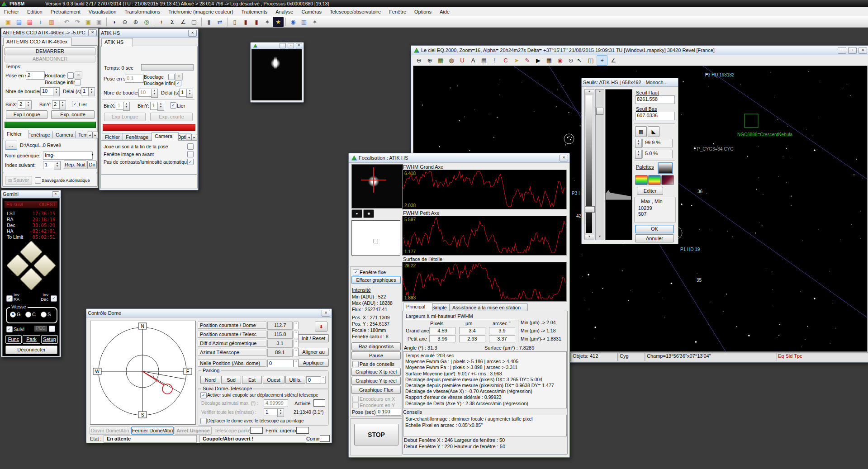 The image size is (868, 469). Describe the element at coordinates (658, 154) in the screenshot. I see `low-percent-value: 5.0 %` at that location.